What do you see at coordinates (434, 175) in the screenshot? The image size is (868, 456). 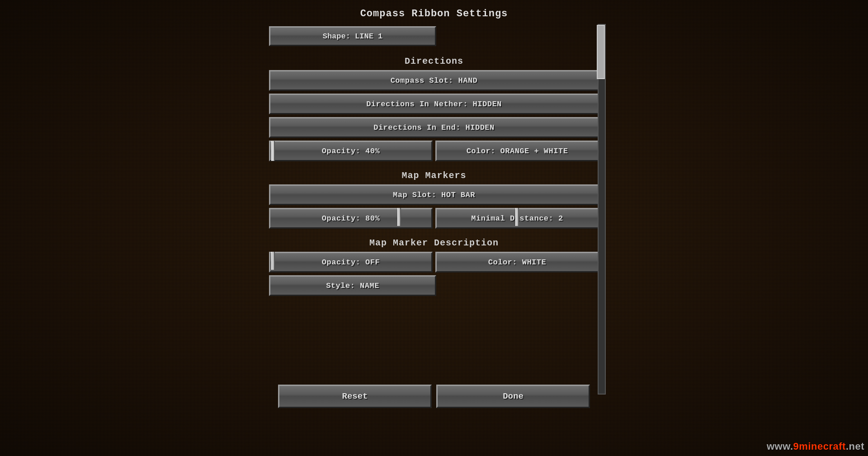 I see `map-markers-section-header: Map Markers` at bounding box center [434, 175].